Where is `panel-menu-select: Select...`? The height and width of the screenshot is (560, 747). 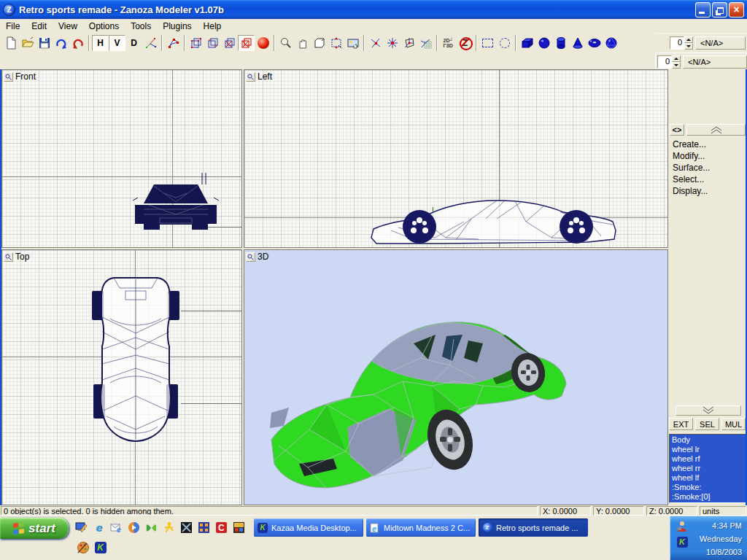 panel-menu-select: Select... is located at coordinates (708, 179).